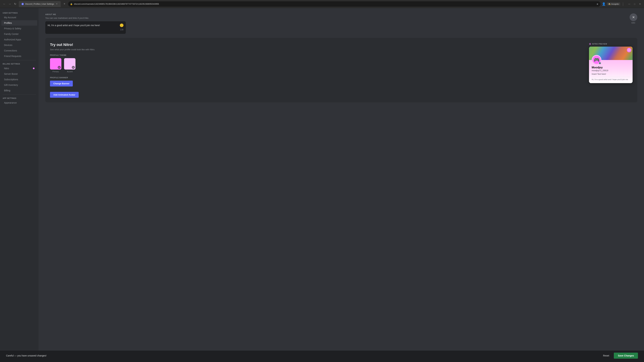 The image size is (644, 362). I want to click on primary-swatch-wrapper: ✏ Primary, so click(56, 65).